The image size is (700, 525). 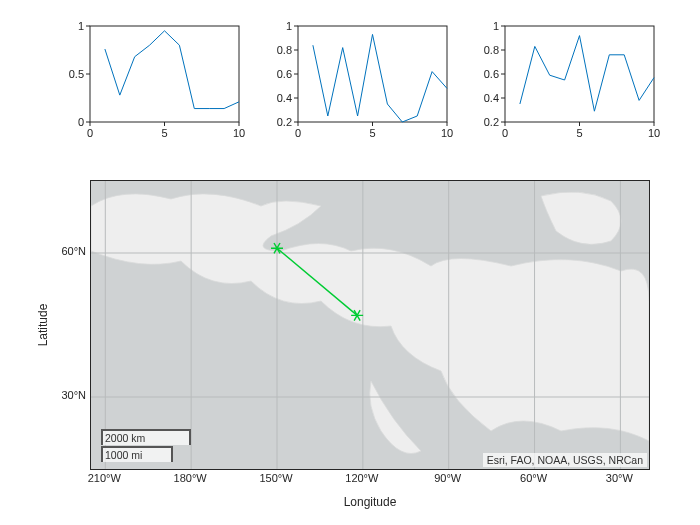 I want to click on mini-chart-2: 05100.20.40.60.81, so click(x=360, y=80).